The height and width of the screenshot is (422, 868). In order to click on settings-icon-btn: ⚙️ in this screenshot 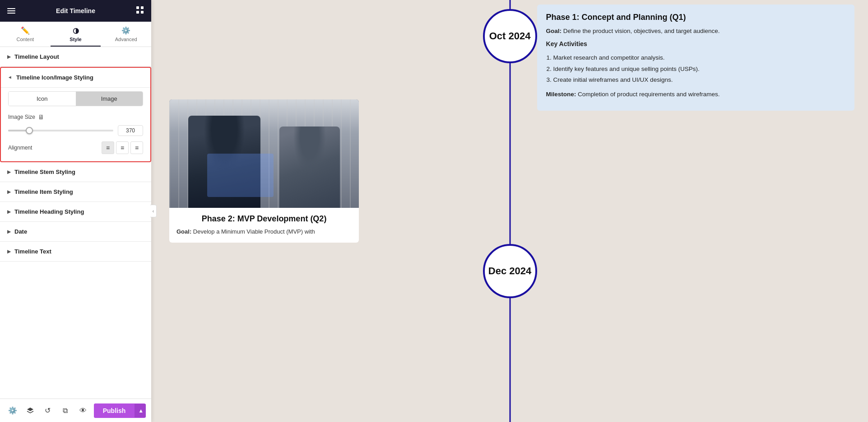, I will do `click(13, 411)`.